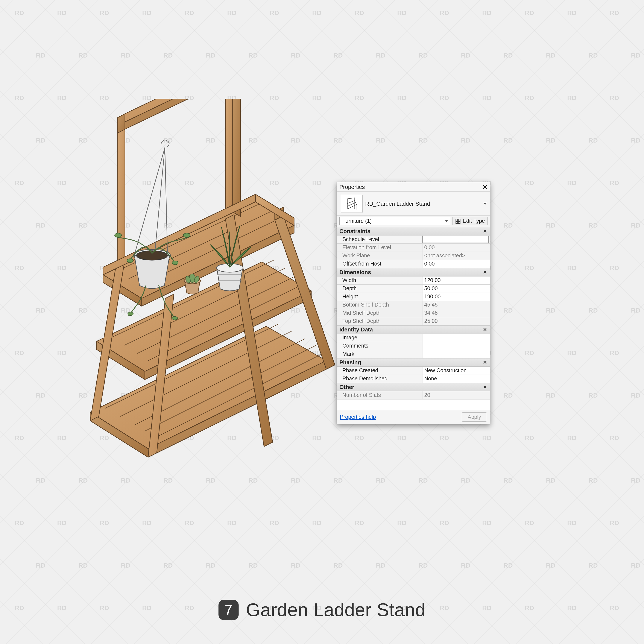 The image size is (644, 644). Describe the element at coordinates (352, 204) in the screenshot. I see `family-thumbnail-icon` at that location.